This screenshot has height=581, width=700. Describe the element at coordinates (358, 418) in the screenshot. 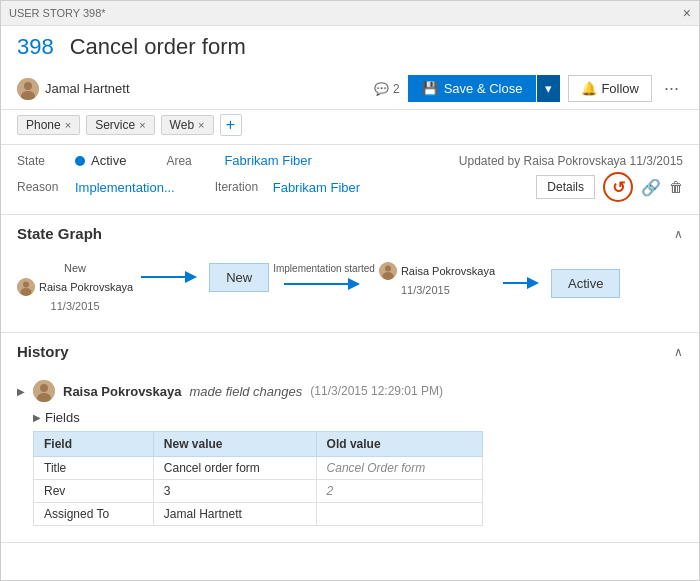

I see `fields-label: ▶ Fields` at that location.